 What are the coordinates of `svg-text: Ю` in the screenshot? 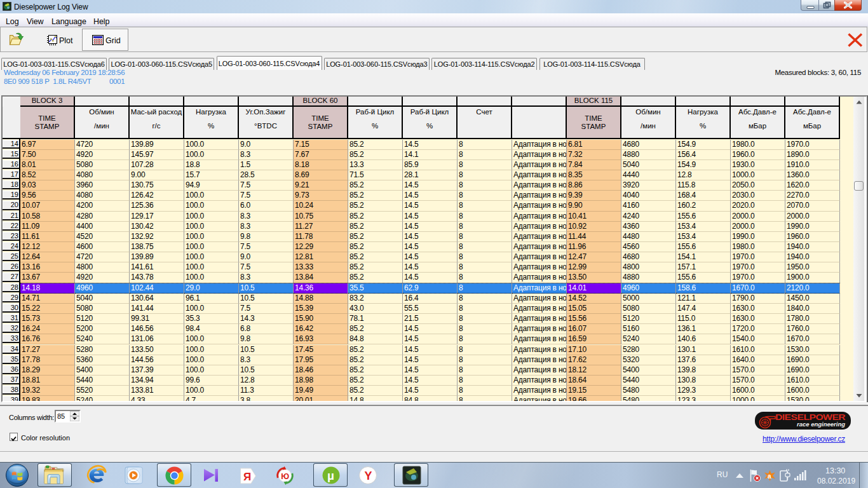 It's located at (285, 477).